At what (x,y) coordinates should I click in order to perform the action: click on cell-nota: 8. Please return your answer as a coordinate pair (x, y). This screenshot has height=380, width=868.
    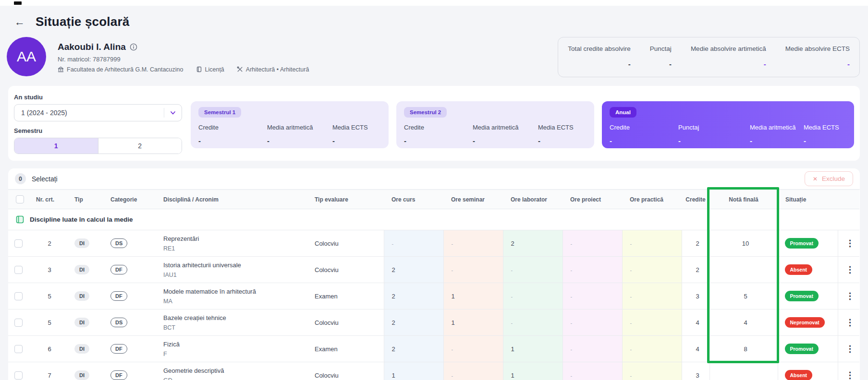
    Looking at the image, I should click on (744, 349).